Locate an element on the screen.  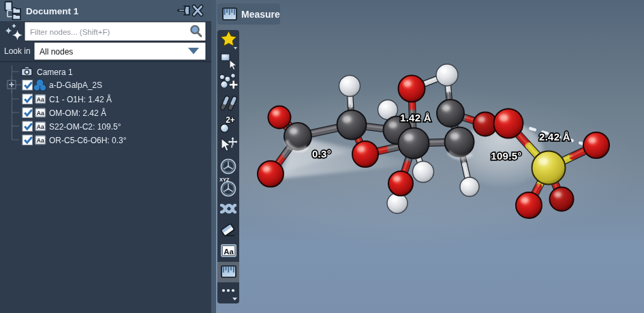
svg-text: 0.3° is located at coordinates (322, 154).